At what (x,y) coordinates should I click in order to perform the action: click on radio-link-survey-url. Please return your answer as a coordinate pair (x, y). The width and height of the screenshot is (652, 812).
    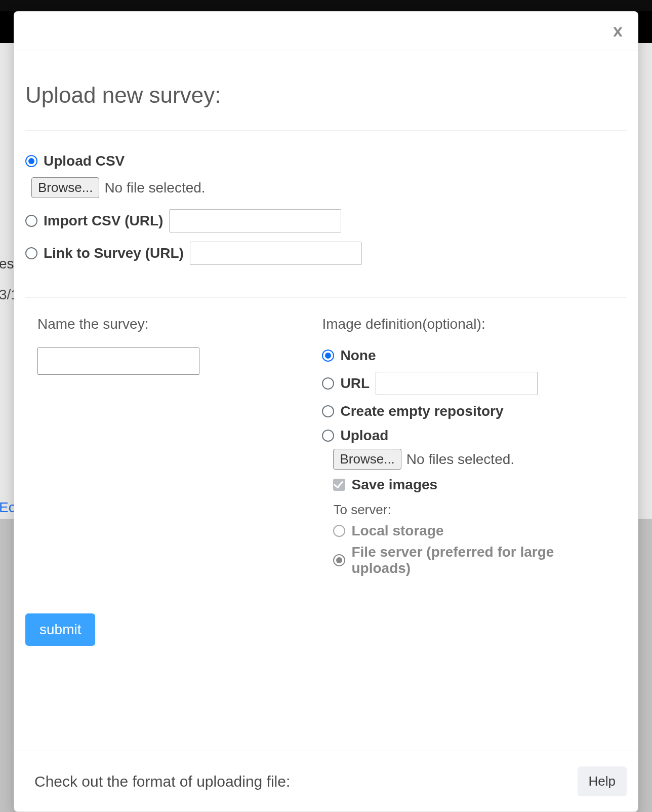
    Looking at the image, I should click on (31, 253).